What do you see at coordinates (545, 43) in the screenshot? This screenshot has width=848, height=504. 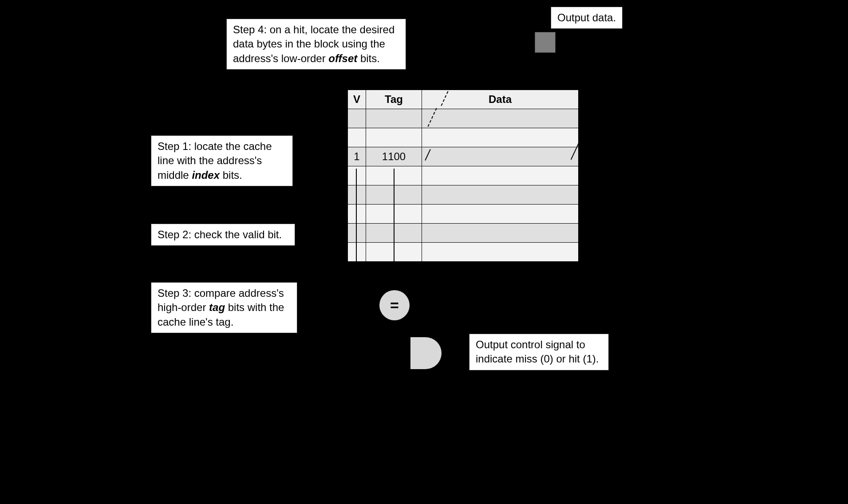 I see `output-data-byte-icon` at bounding box center [545, 43].